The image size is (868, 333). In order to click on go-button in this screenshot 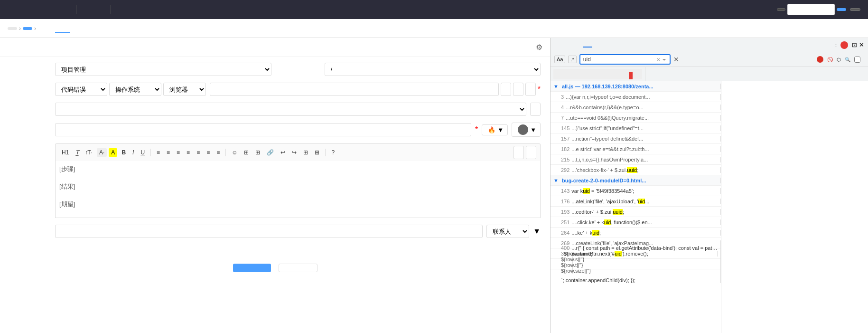, I will do `click(841, 10)`.